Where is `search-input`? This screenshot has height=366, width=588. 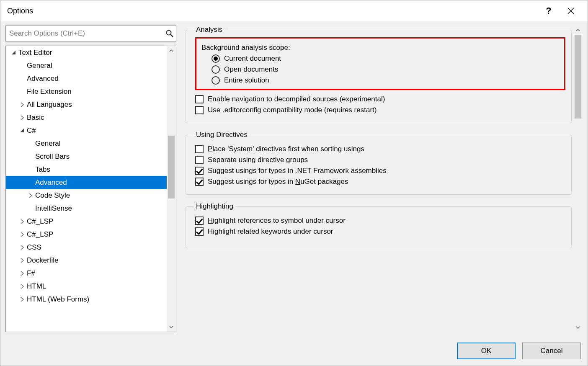 search-input is located at coordinates (85, 34).